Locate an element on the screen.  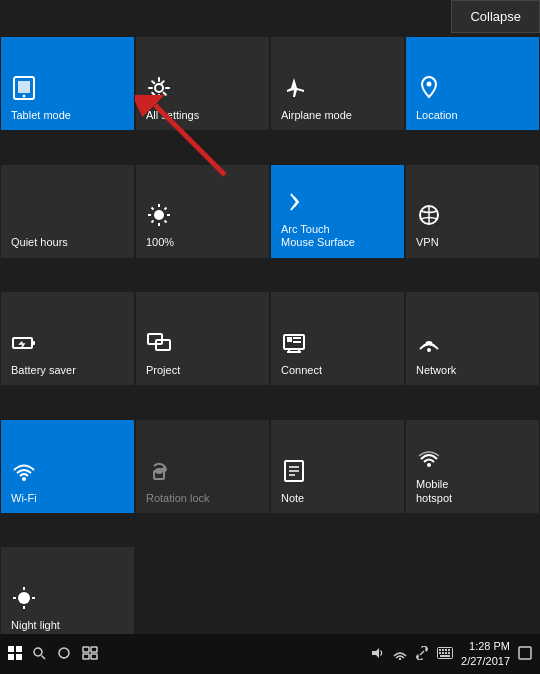
rotation-lock-icon is located at coordinates (159, 473).